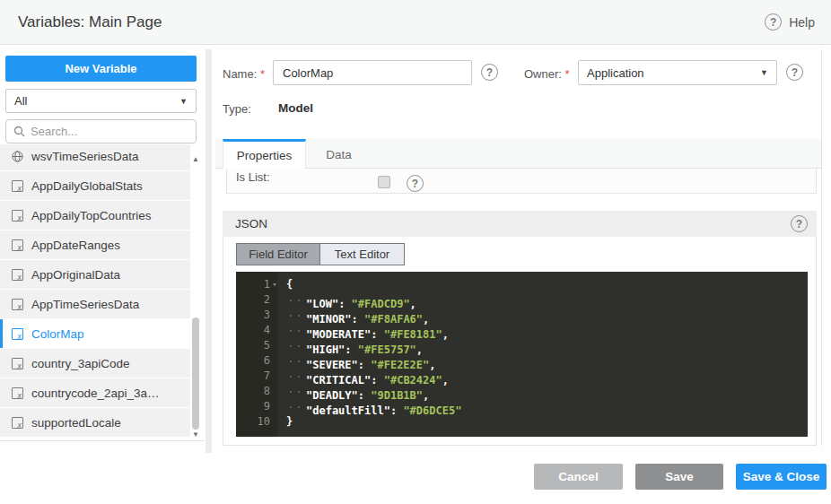 This screenshot has width=831, height=504. What do you see at coordinates (101, 131) in the screenshot?
I see `variable-search-box` at bounding box center [101, 131].